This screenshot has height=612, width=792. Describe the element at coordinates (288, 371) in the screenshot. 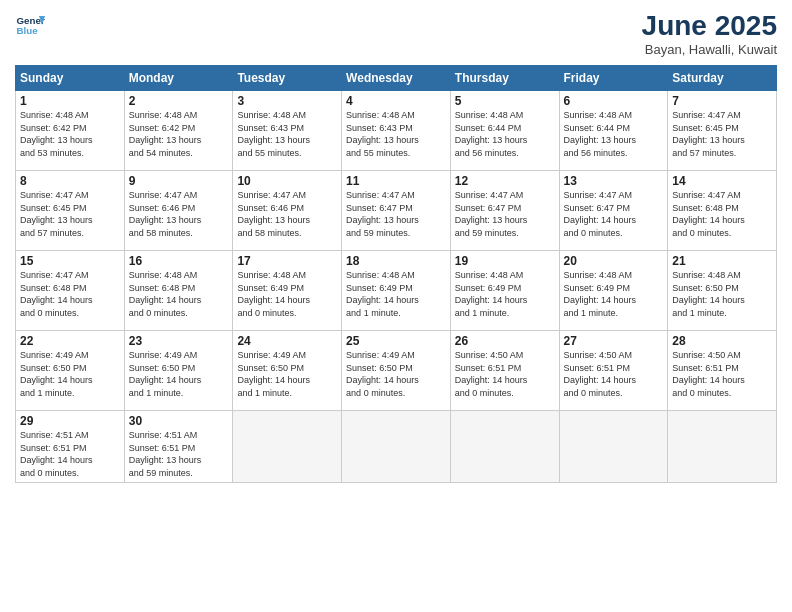

I see `calendar-cell: 24Sunrise: 4:49 AM Sunset: 6:50 PM Dayli…` at that location.